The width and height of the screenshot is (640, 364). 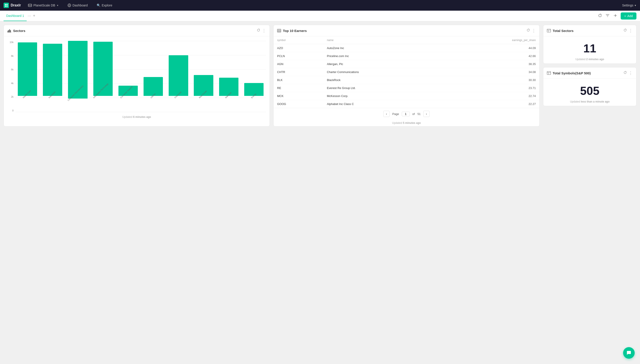 I want to click on sectors-more-button: ⋮, so click(x=264, y=30).